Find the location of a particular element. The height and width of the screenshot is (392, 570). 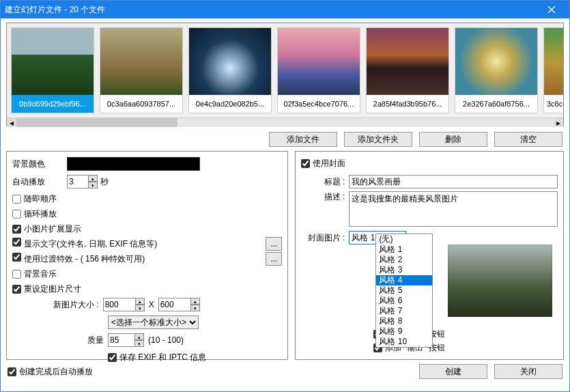

dropdown-option: 风格 10 is located at coordinates (404, 341).